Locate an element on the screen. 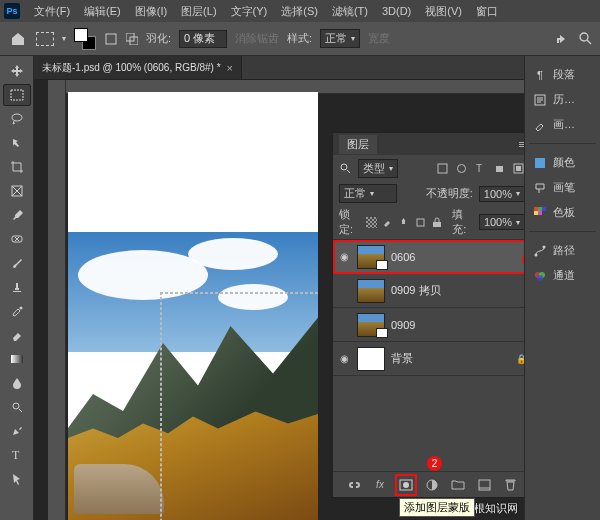 Image resolution: width=600 pixels, height=520 pixels. layer-name: 0909 is located at coordinates (458, 325).